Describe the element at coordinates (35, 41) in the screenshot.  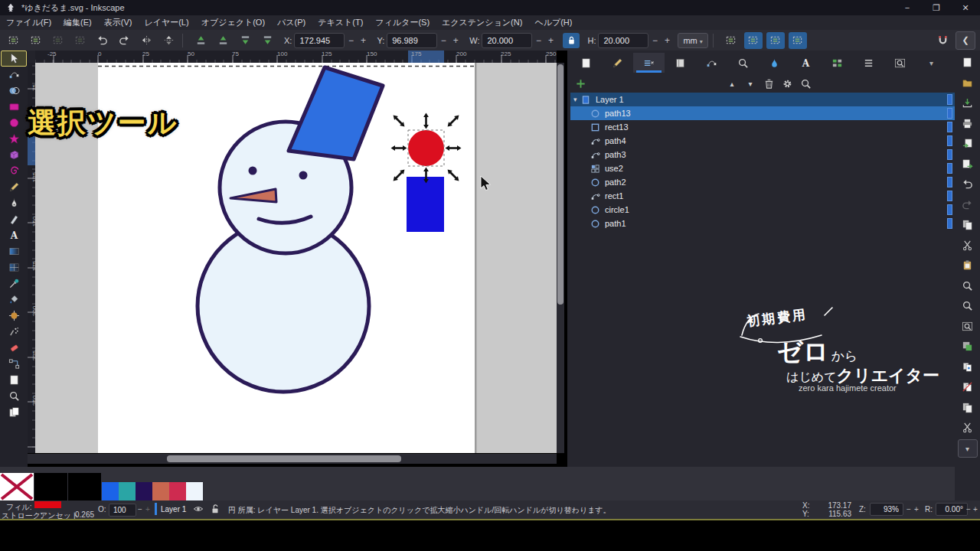
I see `select-all-layers-button` at that location.